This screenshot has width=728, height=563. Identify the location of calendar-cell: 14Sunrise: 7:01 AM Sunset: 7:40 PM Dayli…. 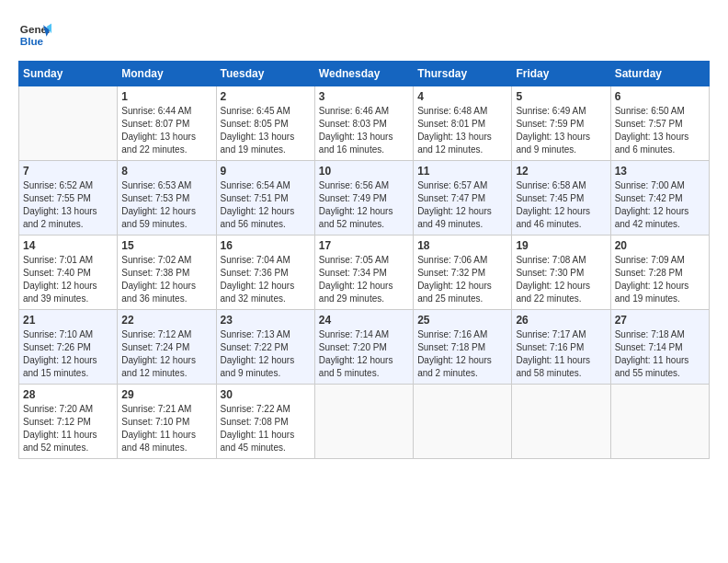
(68, 272).